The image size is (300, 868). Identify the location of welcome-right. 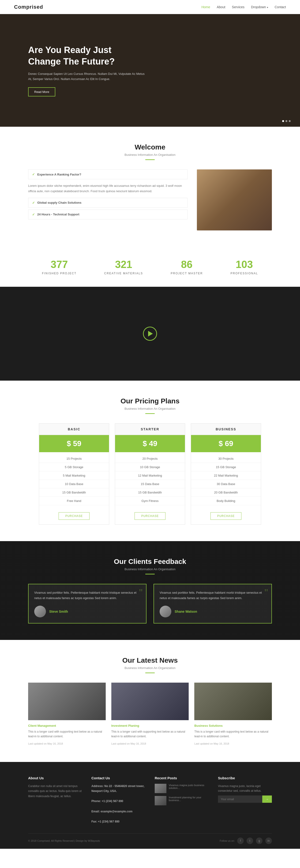
(234, 200).